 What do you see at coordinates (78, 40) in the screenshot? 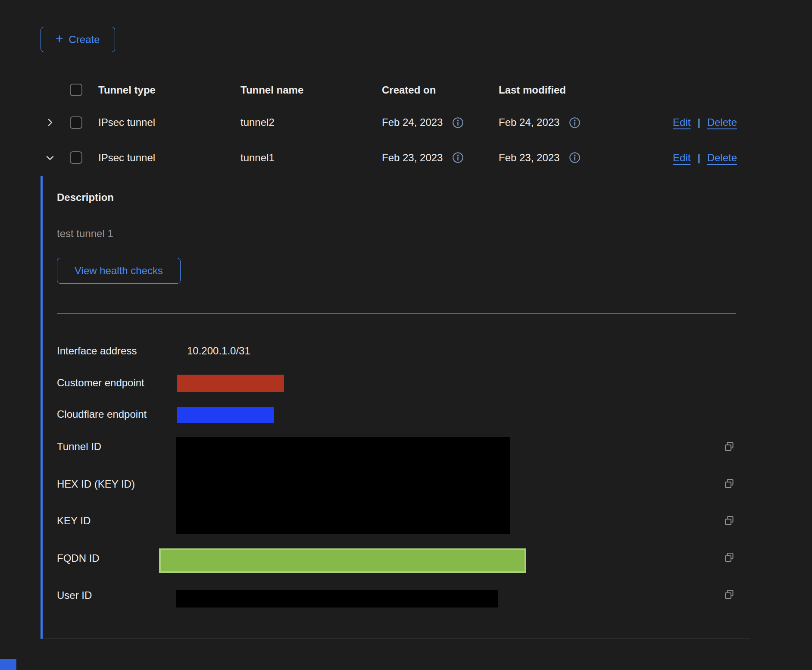
I see `create-button: + Create` at bounding box center [78, 40].